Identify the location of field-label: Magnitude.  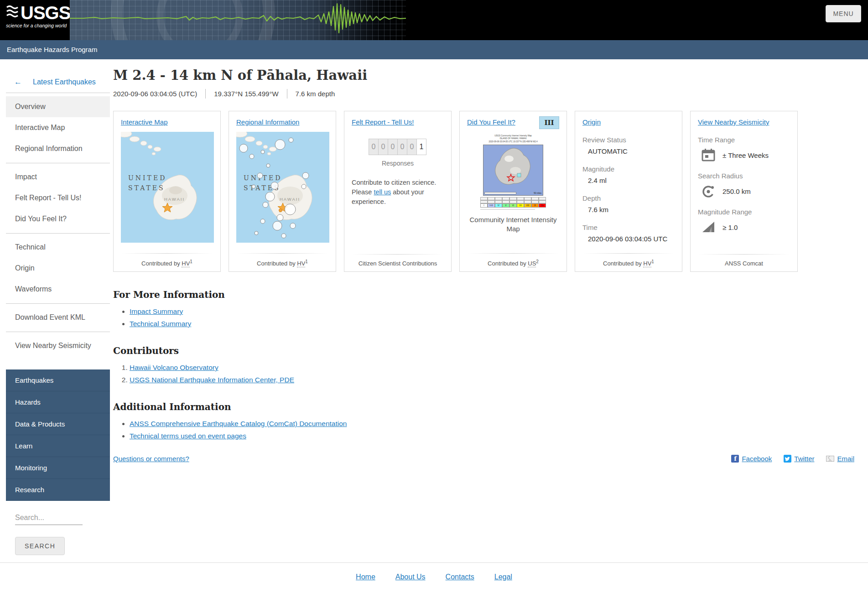
(629, 169).